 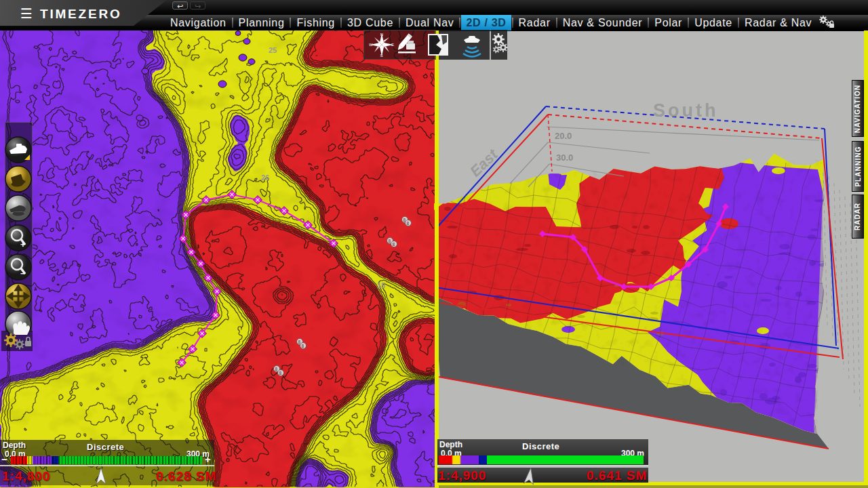 What do you see at coordinates (382, 56) in the screenshot?
I see `svg-text: S` at bounding box center [382, 56].